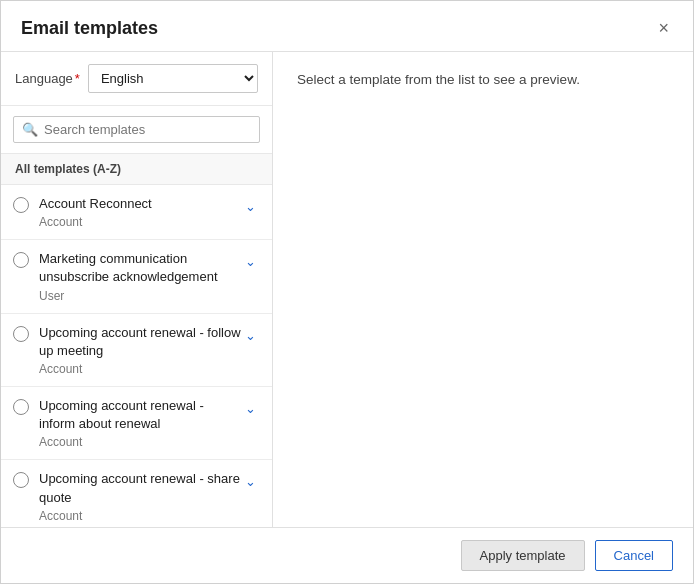 The height and width of the screenshot is (584, 694). Describe the element at coordinates (140, 496) in the screenshot. I see `template-info: Upcoming account renewal - share quoteAc…` at that location.